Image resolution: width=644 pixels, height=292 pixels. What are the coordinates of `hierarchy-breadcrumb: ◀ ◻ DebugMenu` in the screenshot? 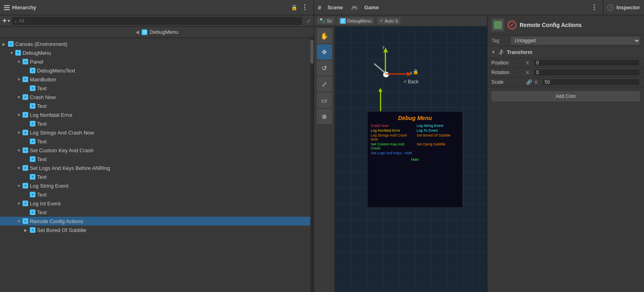 It's located at (157, 32).